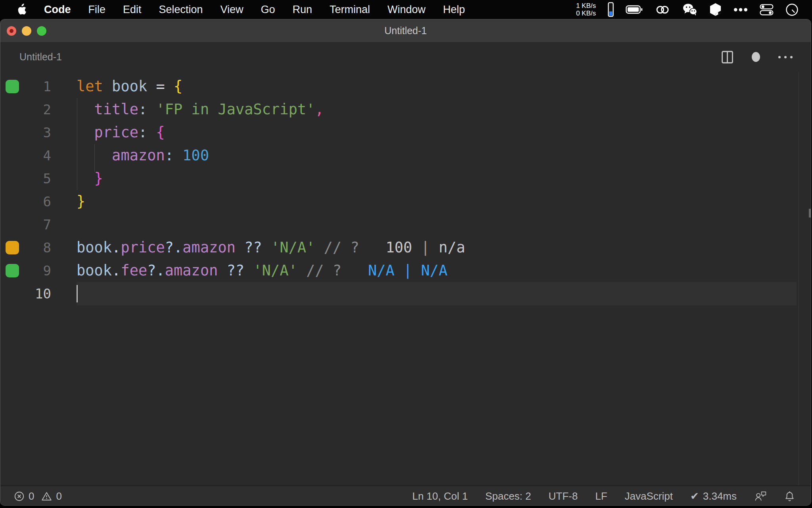 Image resolution: width=812 pixels, height=508 pixels. What do you see at coordinates (26, 133) in the screenshot?
I see `line-number: 3` at bounding box center [26, 133].